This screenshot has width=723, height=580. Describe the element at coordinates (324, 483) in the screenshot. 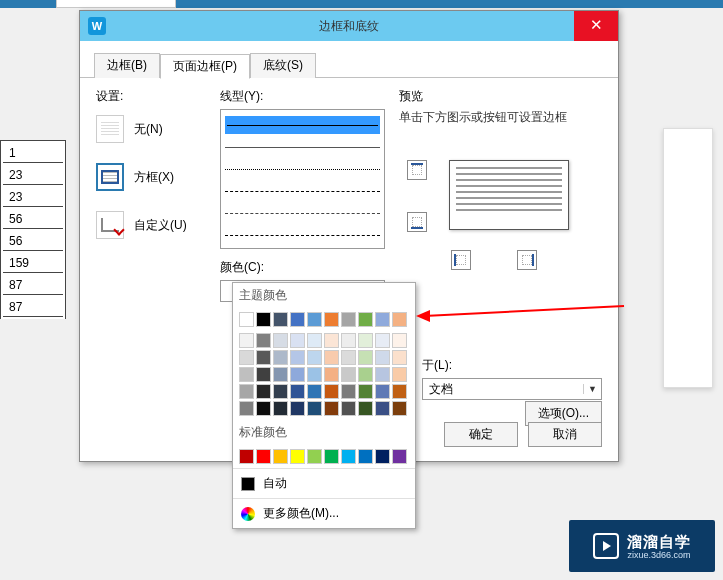

I see `auto-color-item: 自动` at that location.